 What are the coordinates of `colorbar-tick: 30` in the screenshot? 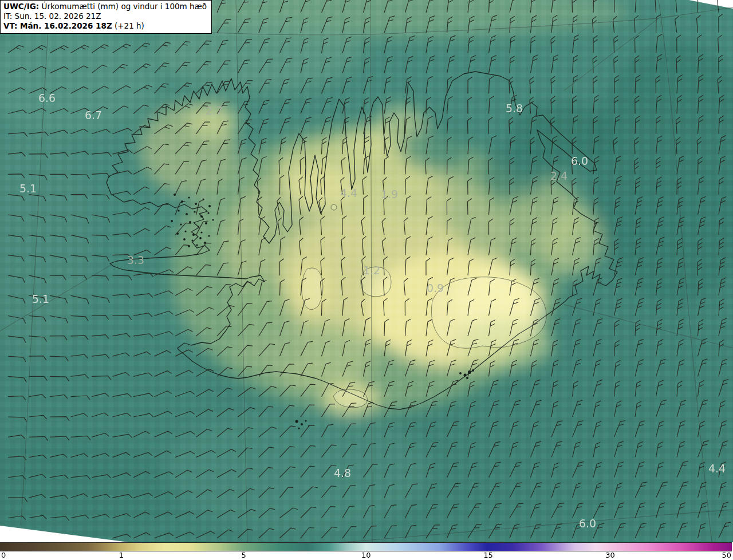 It's located at (610, 555).